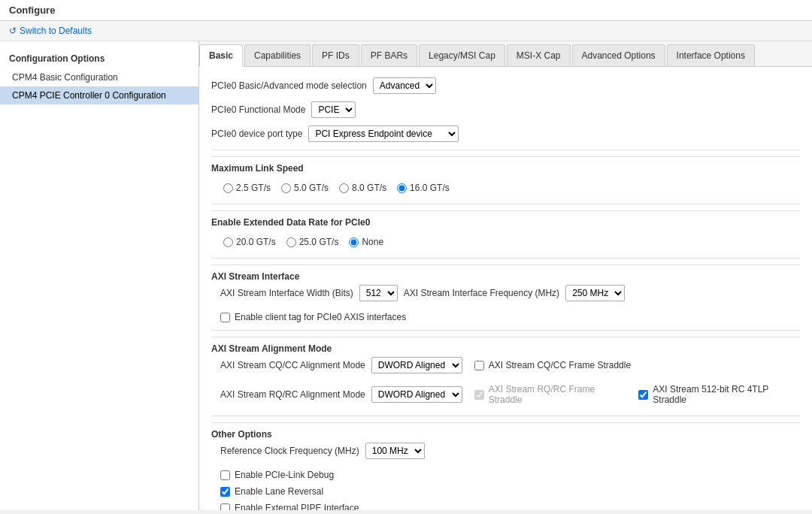 This screenshot has height=514, width=812. I want to click on tab-msi-x-cap: MSI-X Cap, so click(538, 56).